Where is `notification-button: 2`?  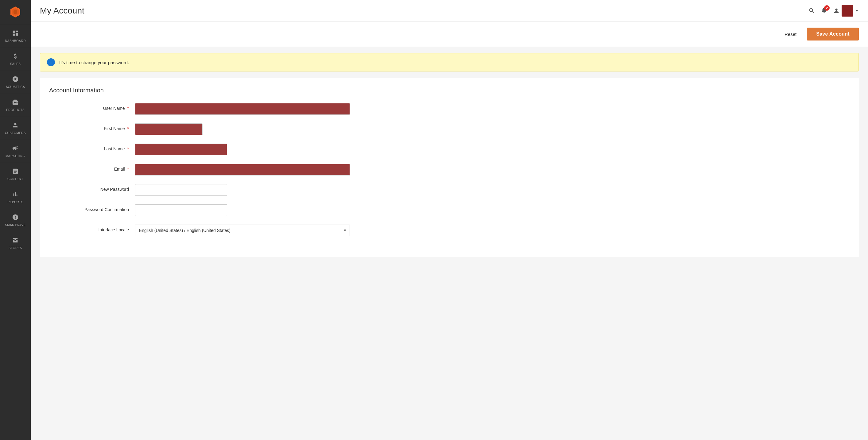
notification-button: 2 is located at coordinates (824, 11).